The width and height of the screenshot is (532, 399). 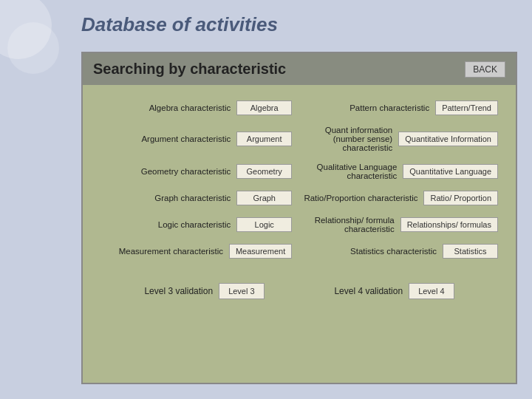 I want to click on level4-button: Level 4, so click(x=432, y=291).